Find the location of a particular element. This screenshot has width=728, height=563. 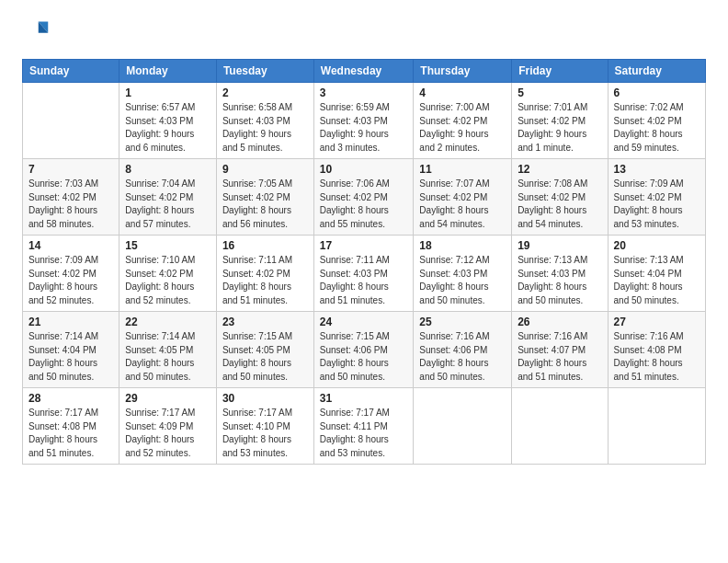

day-info: Sunrise: 7:13 AM Sunset: 4:03 PM Dayligh… is located at coordinates (559, 281).